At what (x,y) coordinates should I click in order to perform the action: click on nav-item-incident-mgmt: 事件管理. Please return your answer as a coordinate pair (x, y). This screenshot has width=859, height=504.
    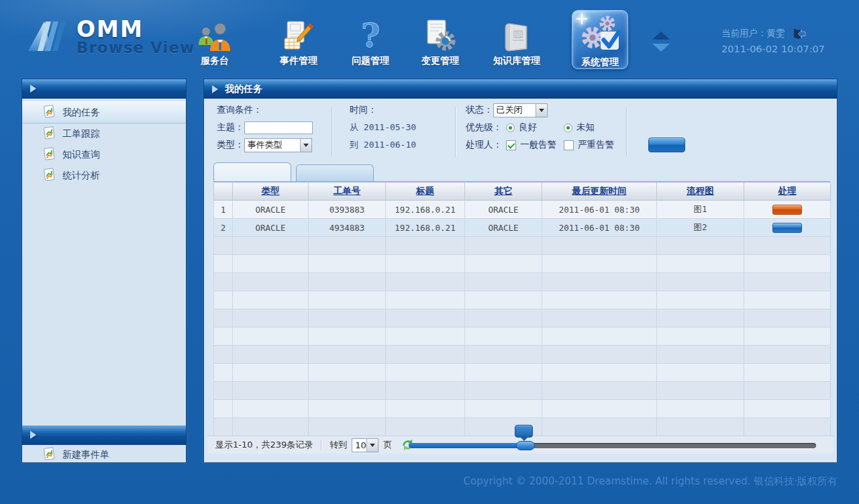
    Looking at the image, I should click on (299, 42).